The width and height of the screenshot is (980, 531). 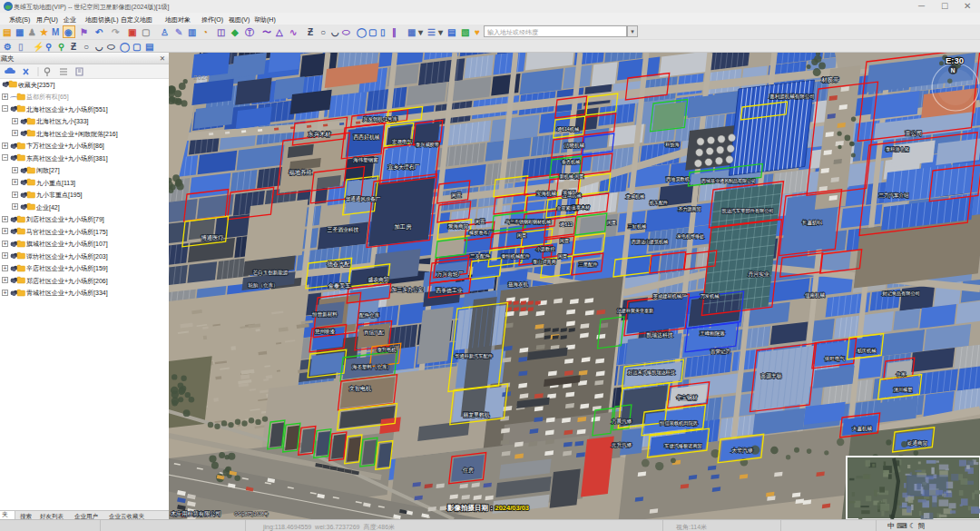 I want to click on svg-text: E:30, so click(x=955, y=60).